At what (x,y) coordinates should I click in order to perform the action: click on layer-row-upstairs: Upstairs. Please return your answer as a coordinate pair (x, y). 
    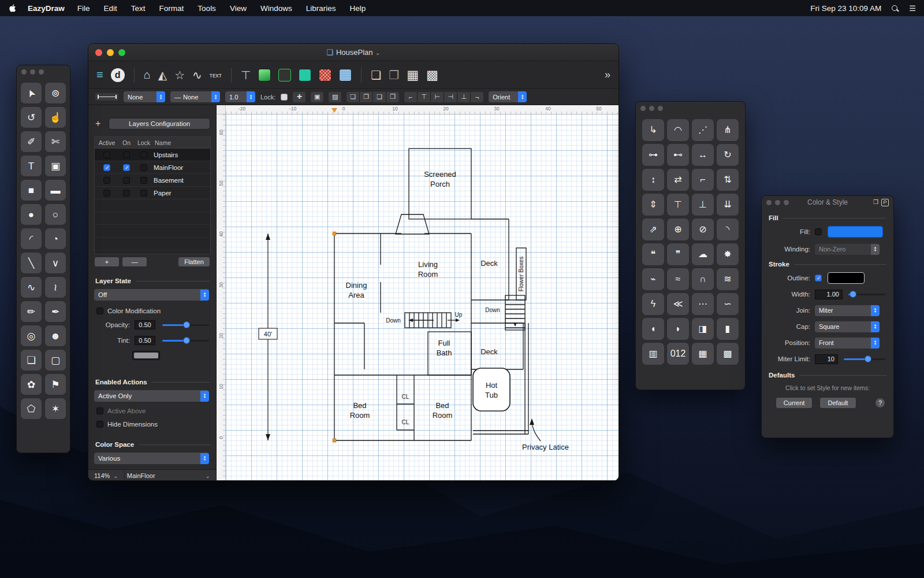
    Looking at the image, I should click on (152, 155).